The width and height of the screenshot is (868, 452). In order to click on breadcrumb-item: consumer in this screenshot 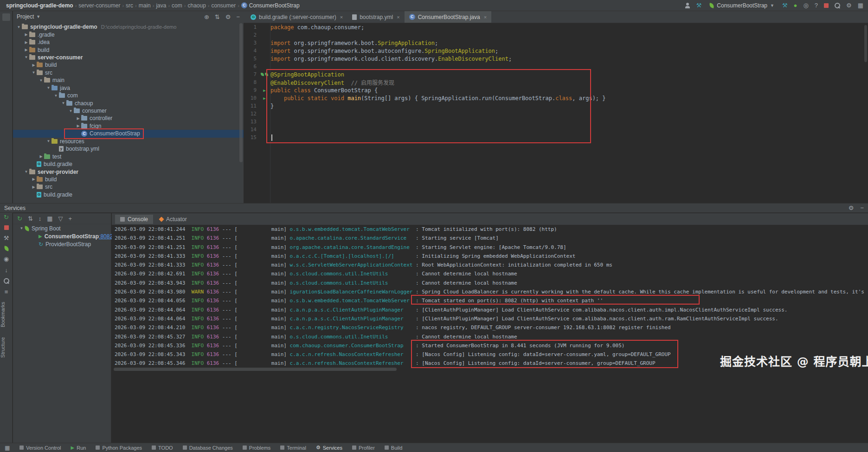, I will do `click(224, 6)`.